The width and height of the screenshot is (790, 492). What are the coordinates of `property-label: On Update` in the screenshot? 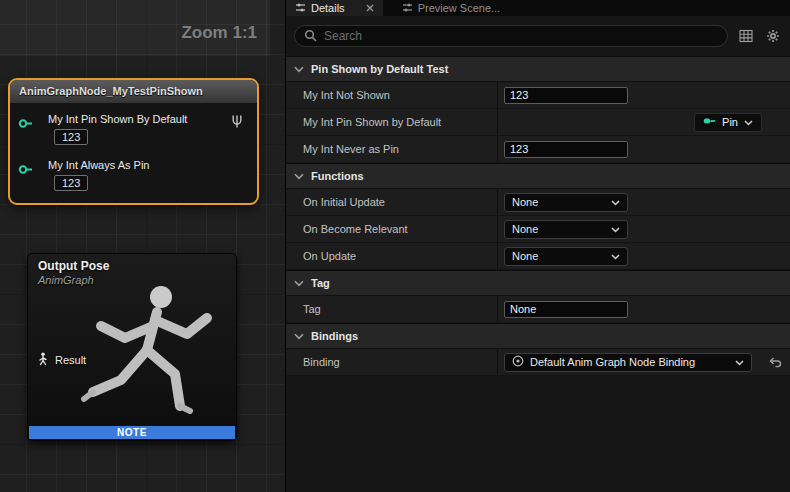 It's located at (392, 256).